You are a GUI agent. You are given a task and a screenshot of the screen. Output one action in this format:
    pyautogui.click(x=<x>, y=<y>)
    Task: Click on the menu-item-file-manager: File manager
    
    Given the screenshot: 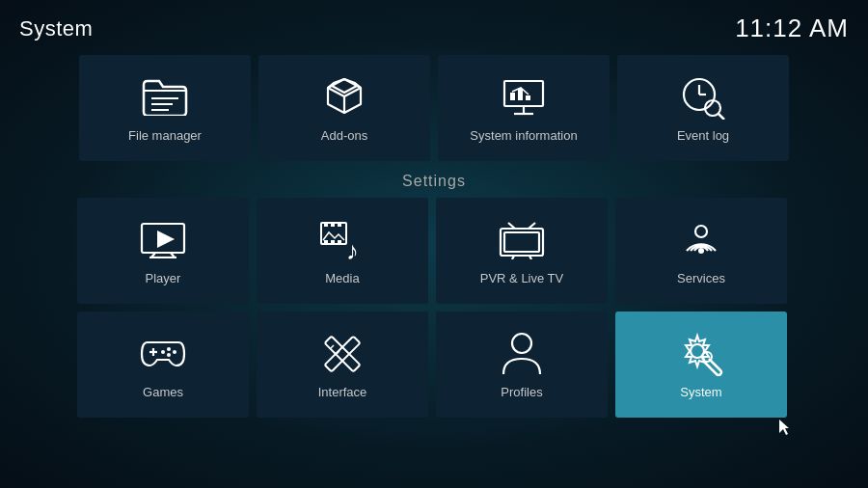 What is the action you would take?
    pyautogui.click(x=165, y=108)
    